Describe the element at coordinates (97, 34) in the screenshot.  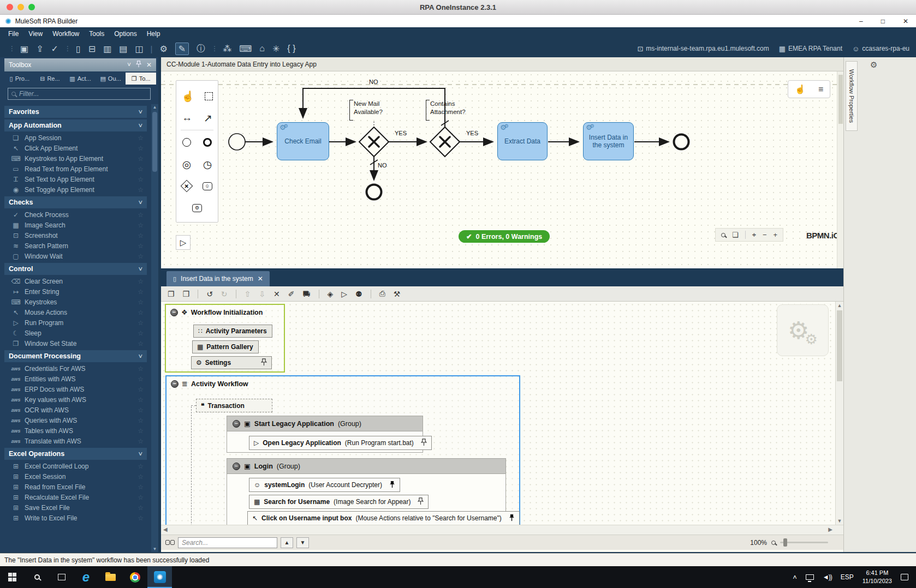
I see `menu-tools: Tools` at that location.